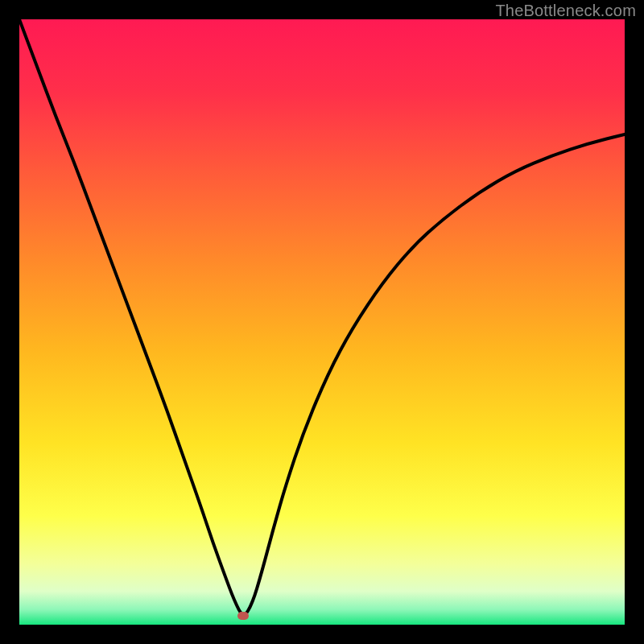  What do you see at coordinates (565, 11) in the screenshot?
I see `watermark-text: TheBottleneck.com` at bounding box center [565, 11].